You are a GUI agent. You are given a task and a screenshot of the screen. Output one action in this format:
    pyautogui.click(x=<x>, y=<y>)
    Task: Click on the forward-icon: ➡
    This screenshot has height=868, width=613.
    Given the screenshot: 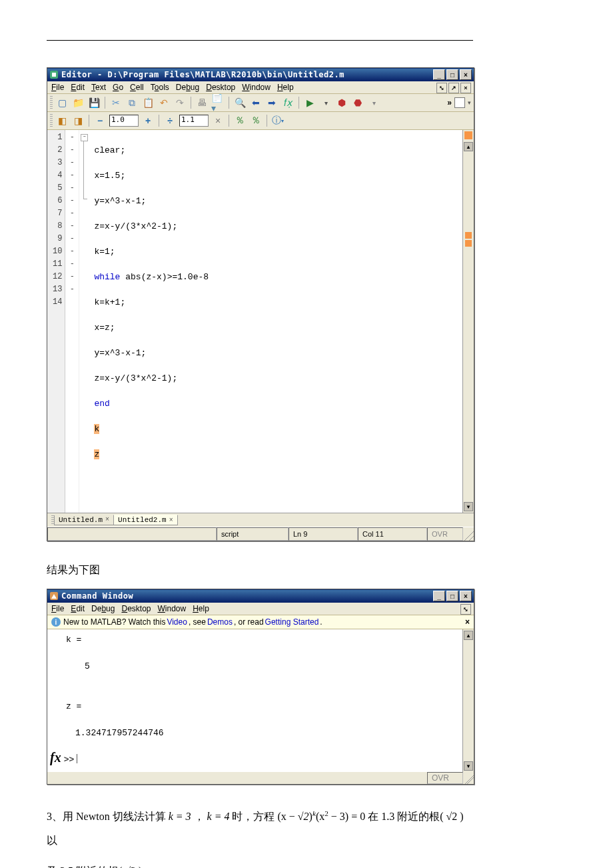 What is the action you would take?
    pyautogui.click(x=272, y=103)
    